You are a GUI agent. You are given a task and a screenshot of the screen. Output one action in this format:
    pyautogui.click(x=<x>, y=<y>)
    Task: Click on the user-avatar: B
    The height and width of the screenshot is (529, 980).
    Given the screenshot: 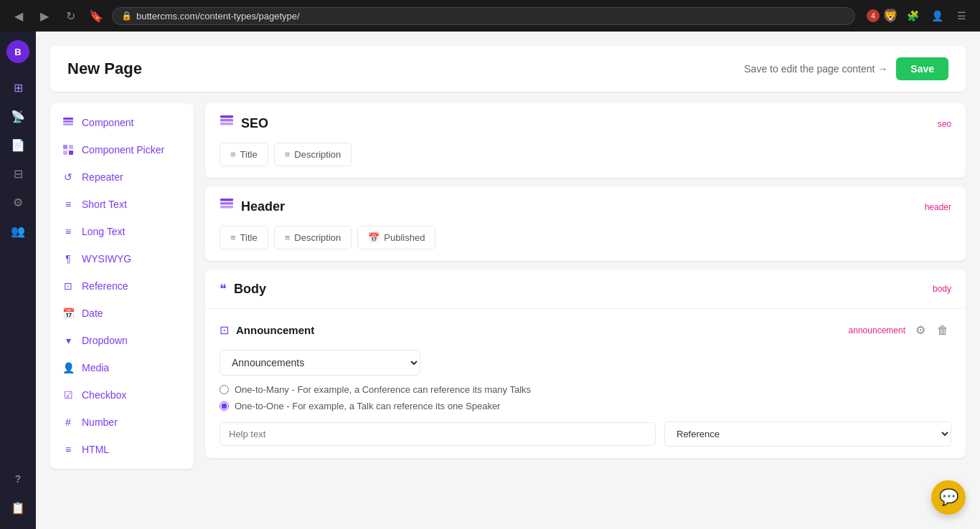 What is the action you would take?
    pyautogui.click(x=18, y=52)
    